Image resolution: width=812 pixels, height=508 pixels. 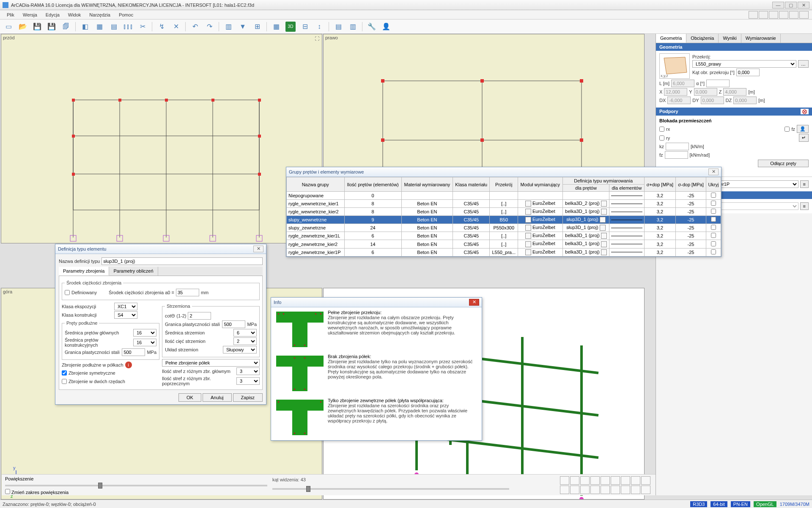 I want to click on ilosc-ciec-select: 2, so click(x=245, y=341).